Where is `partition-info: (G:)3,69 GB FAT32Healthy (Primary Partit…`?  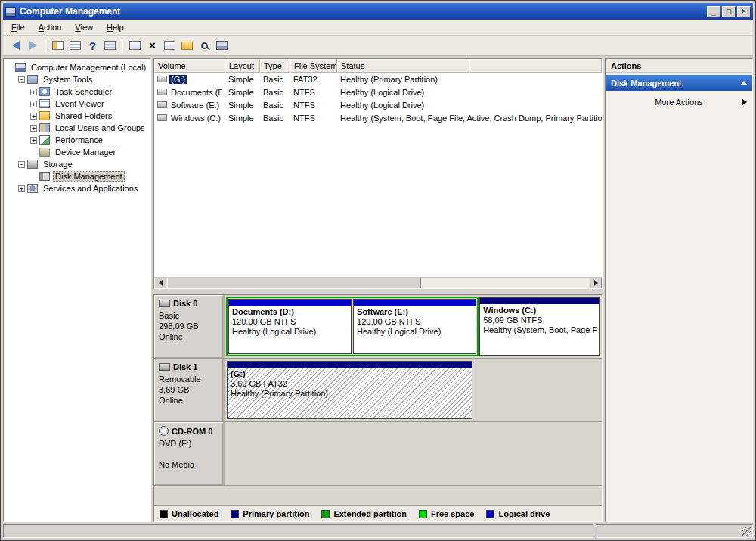
partition-info: (G:)3,69 GB FAT32Healthy (Primary Partit… is located at coordinates (349, 393).